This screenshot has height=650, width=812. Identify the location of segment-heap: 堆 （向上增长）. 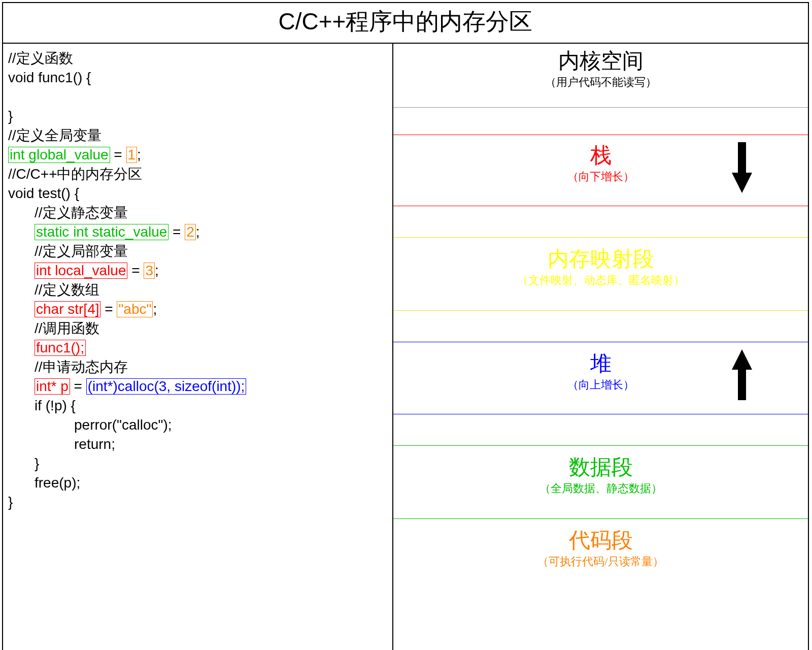
(601, 378).